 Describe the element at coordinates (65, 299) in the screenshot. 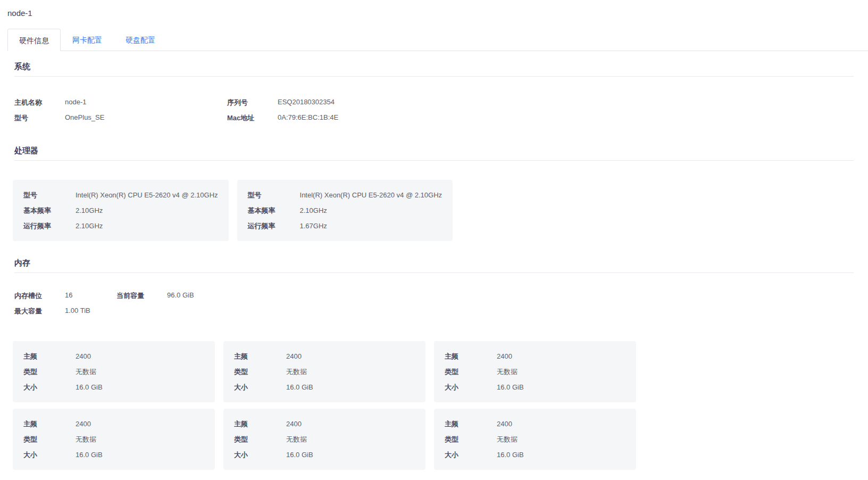

I see `field-memory-slots: 内存槽位16` at that location.